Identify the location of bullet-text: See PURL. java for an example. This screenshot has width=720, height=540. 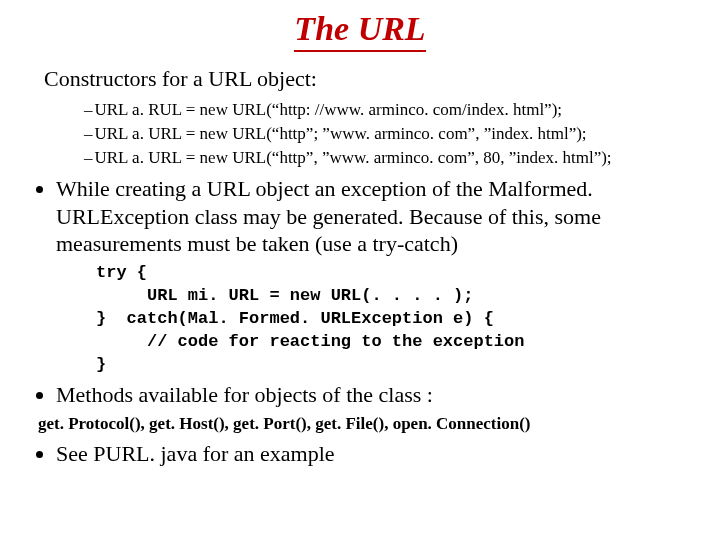
(196, 454).